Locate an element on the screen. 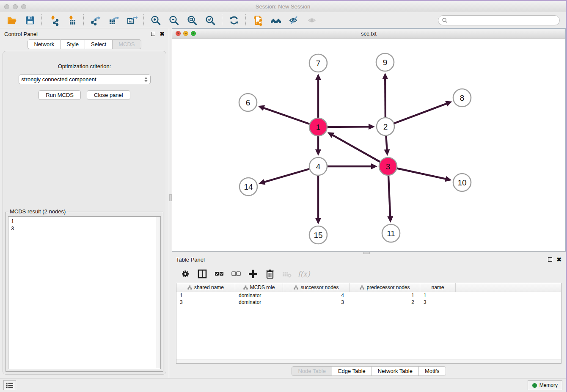 The image size is (567, 392). horizontal-splitter is located at coordinates (369, 253).